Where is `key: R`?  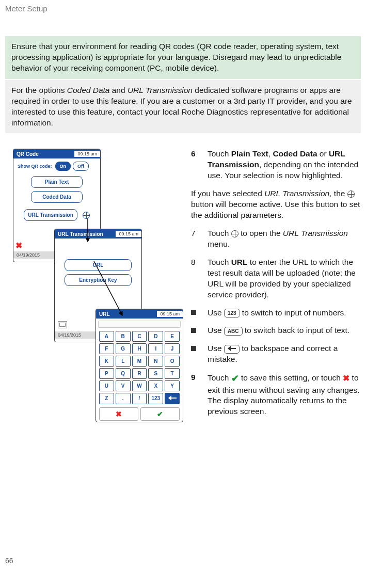
key: R is located at coordinates (139, 374).